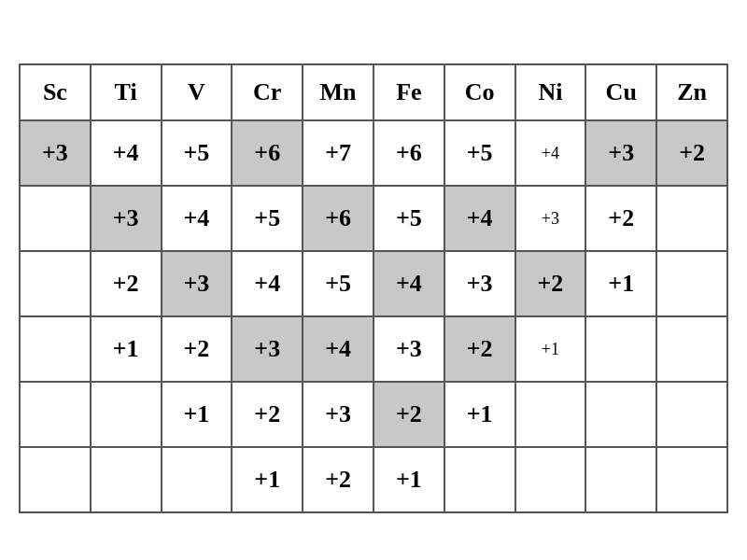  Describe the element at coordinates (374, 218) in the screenshot. I see `table-row: +3+4+5+6+5+4+3+2` at that location.